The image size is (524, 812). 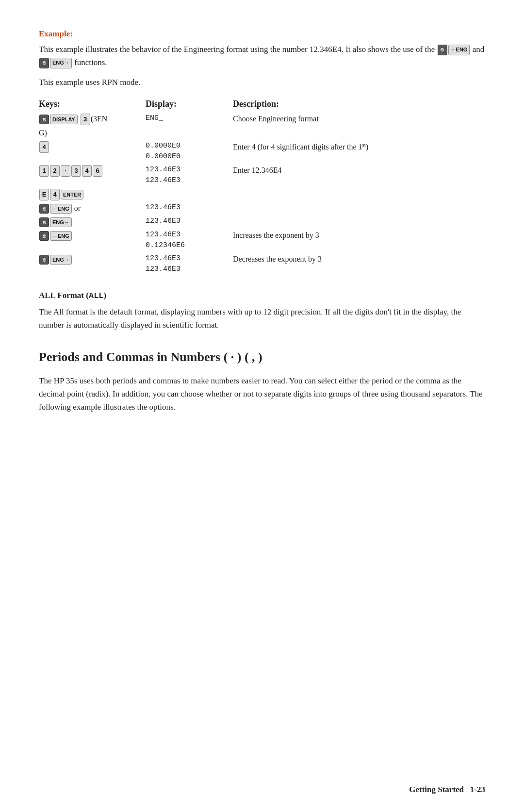 What do you see at coordinates (92, 208) in the screenshot?
I see `keys-cell: ⎋←ENG or` at bounding box center [92, 208].